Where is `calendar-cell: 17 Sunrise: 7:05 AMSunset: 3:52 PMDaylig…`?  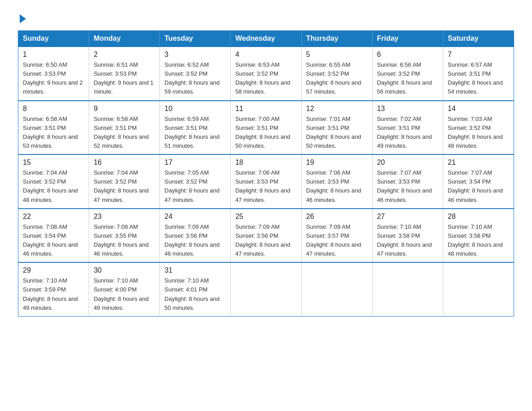 calendar-cell: 17 Sunrise: 7:05 AMSunset: 3:52 PMDaylig… is located at coordinates (195, 182).